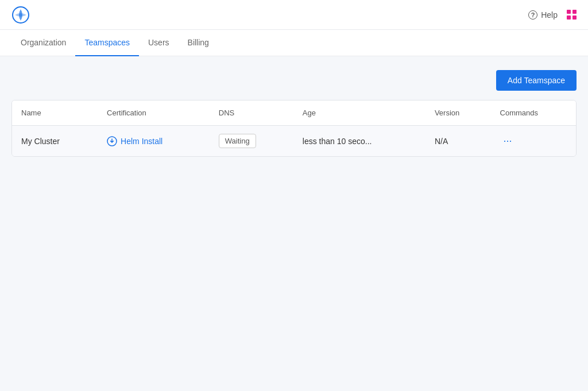 The width and height of the screenshot is (588, 391). Describe the element at coordinates (154, 113) in the screenshot. I see `col-header-certification: Certification` at that location.